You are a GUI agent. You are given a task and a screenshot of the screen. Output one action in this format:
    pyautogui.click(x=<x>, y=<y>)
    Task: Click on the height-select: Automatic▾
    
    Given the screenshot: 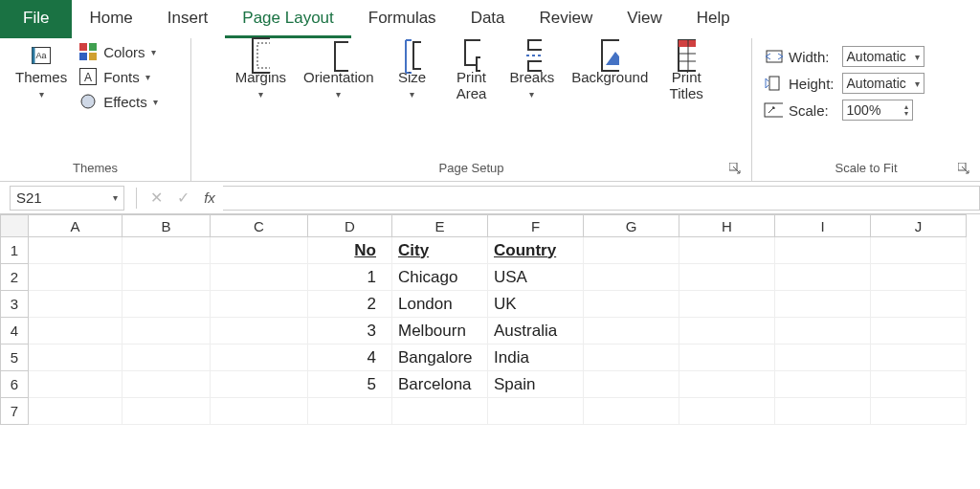 What is the action you would take?
    pyautogui.click(x=883, y=83)
    